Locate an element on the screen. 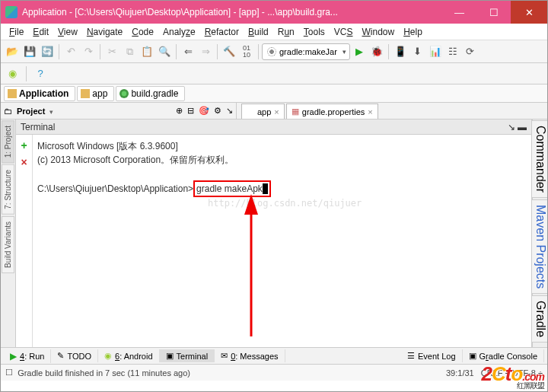 This screenshot has height=392, width=548. copy-icon: ⧉ is located at coordinates (129, 52).